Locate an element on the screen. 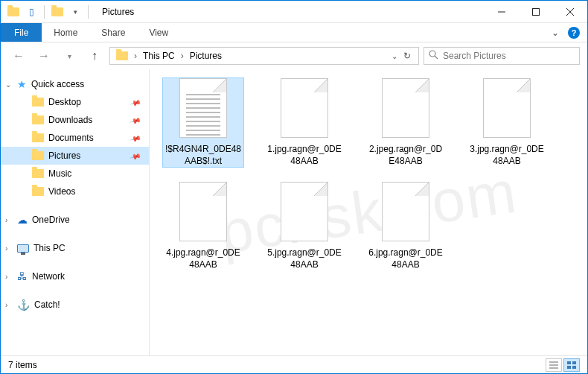 The width and height of the screenshot is (588, 374). ribbon-collapse-icon: ⌄ is located at coordinates (555, 33).